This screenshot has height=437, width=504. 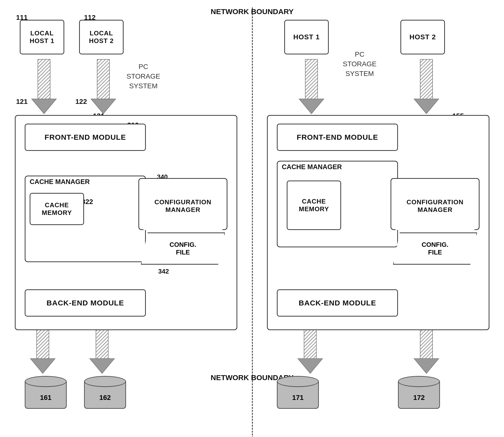 What do you see at coordinates (312, 167) in the screenshot?
I see `right-cache-manager-label: CACHE MANAGER` at bounding box center [312, 167].